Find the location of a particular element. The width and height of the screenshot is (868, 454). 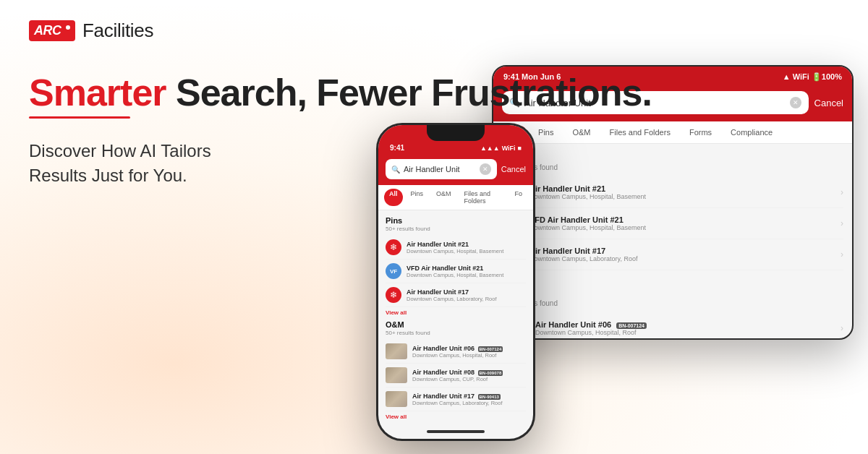

subheadline-line1: Discover How AI Tailors is located at coordinates (120, 150).